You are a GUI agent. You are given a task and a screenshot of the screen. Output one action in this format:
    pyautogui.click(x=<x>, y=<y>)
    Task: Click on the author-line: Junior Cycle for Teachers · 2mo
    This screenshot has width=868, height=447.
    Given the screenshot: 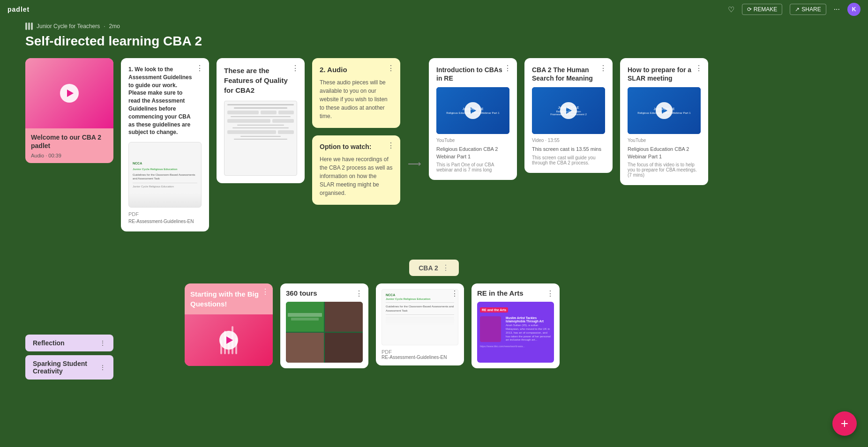 What is the action you would take?
    pyautogui.click(x=434, y=26)
    